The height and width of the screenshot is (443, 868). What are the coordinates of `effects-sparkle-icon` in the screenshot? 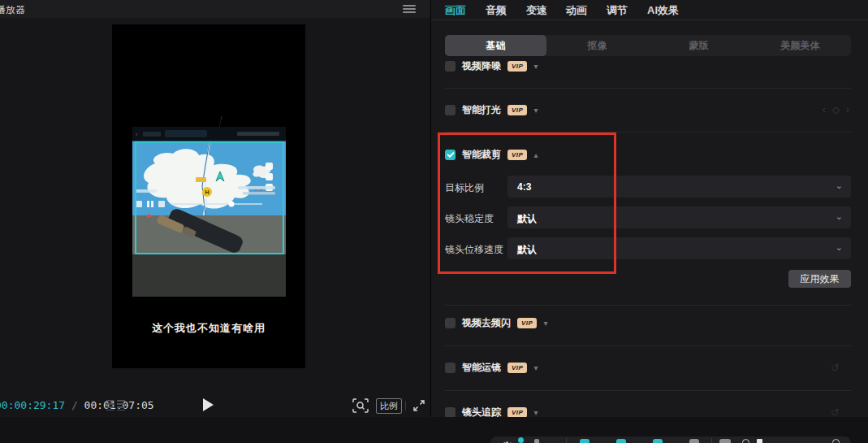 It's located at (621, 441).